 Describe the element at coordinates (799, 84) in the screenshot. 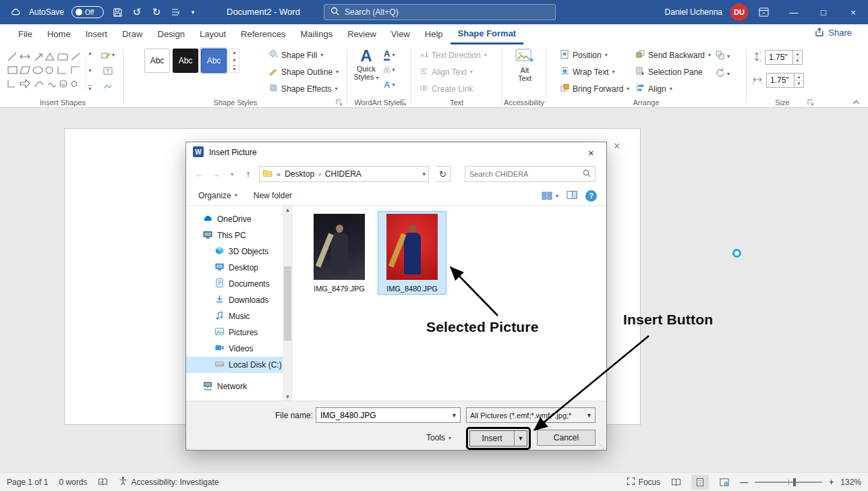

I see `width-decrease-icon: ▼` at that location.